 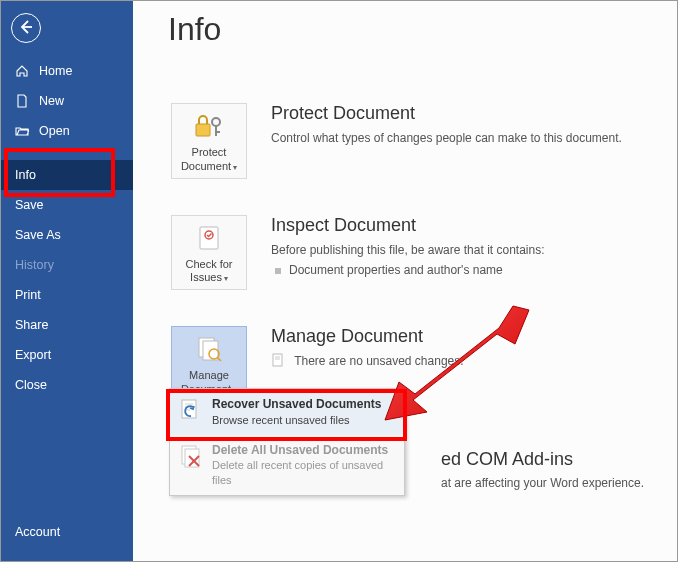 What do you see at coordinates (208, 264) in the screenshot?
I see `tile-label: Check for` at bounding box center [208, 264].